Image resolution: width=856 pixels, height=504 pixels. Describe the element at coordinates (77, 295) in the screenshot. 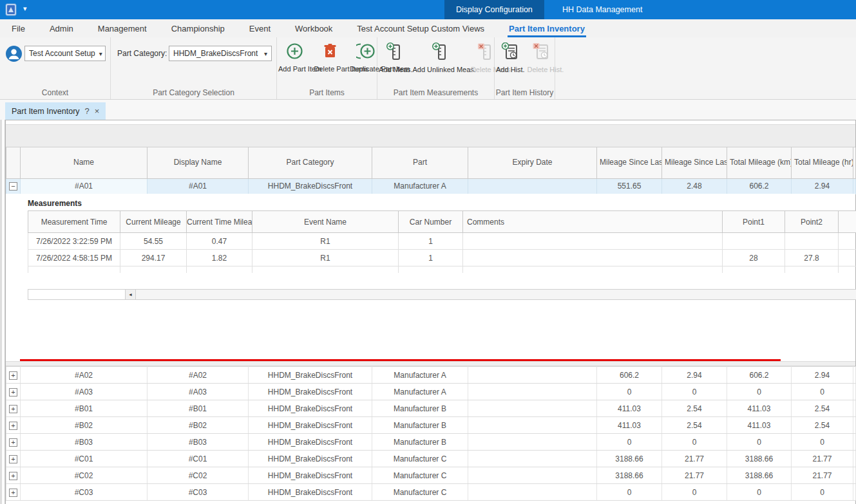

I see `new-row-box` at that location.